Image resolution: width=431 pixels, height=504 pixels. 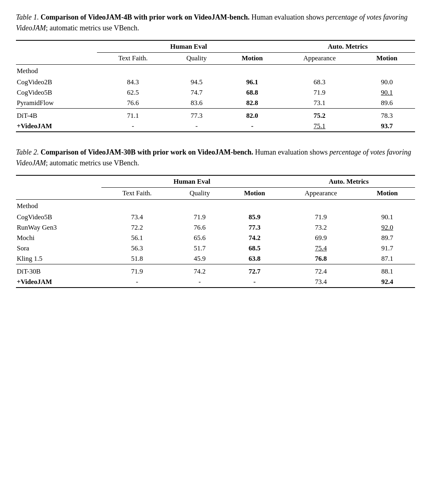 I want to click on motion-human-cell: 85.9, so click(x=255, y=217).